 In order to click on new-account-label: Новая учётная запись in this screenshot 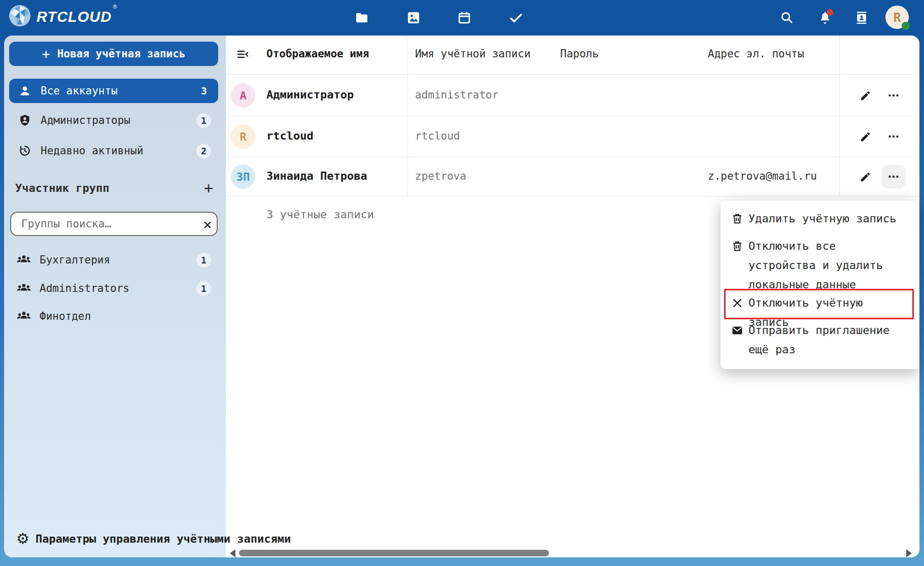, I will do `click(122, 54)`.